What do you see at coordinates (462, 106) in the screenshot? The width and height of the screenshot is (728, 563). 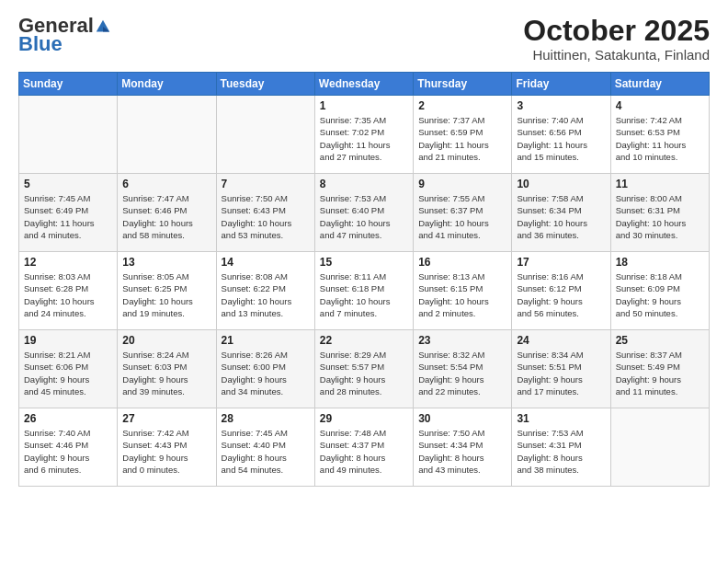 I see `day-number-2: 2` at bounding box center [462, 106].